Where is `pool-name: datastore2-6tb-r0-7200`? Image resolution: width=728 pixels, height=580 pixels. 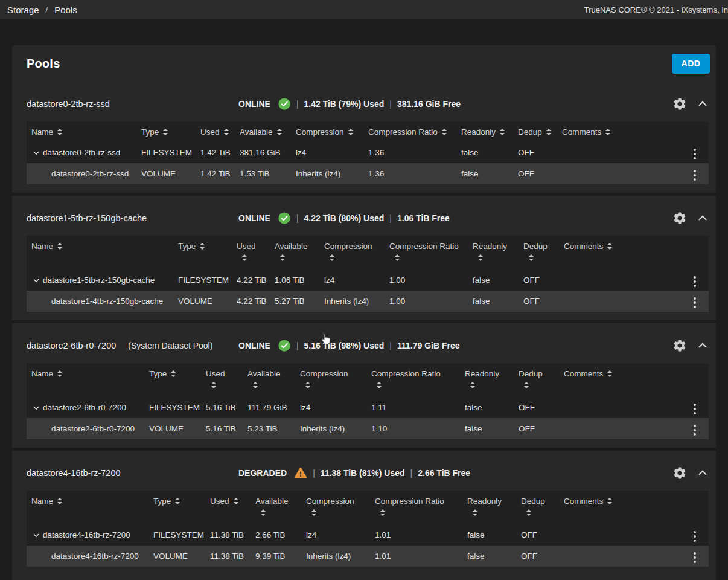
pool-name: datastore2-6tb-r0-7200 is located at coordinates (71, 346).